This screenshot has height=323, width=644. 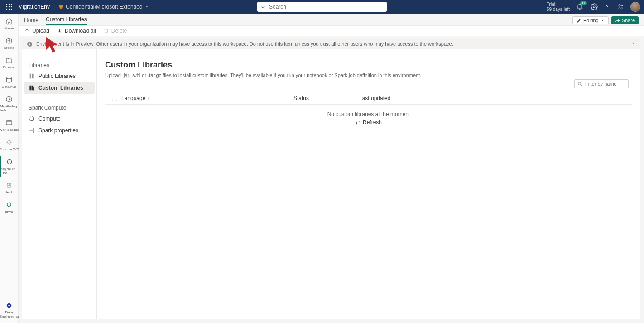 I want to click on upload-label: Upload, so click(x=41, y=31).